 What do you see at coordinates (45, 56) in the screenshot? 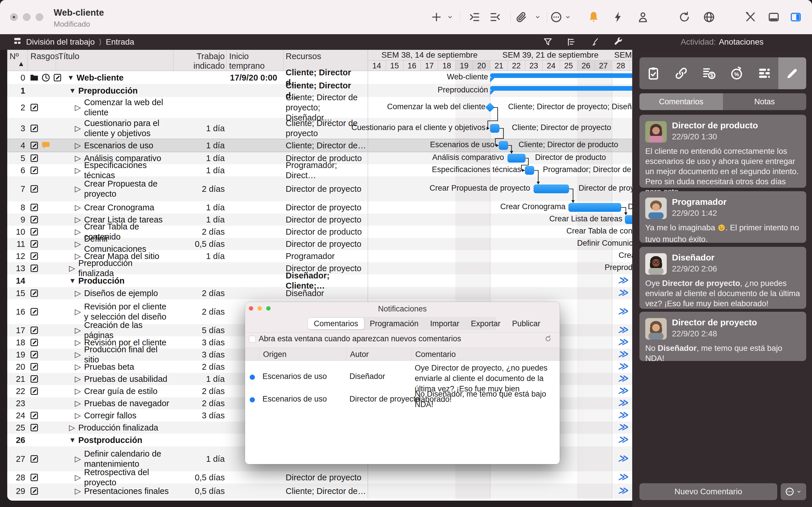
I see `column-header-rasgos: Rasgos` at bounding box center [45, 56].